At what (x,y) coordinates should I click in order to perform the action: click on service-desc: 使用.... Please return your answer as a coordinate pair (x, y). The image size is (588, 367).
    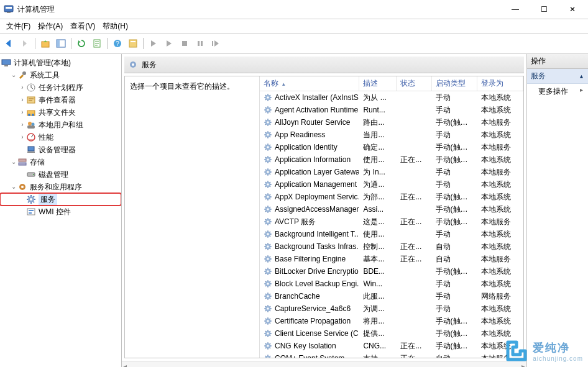
    Looking at the image, I should click on (378, 160).